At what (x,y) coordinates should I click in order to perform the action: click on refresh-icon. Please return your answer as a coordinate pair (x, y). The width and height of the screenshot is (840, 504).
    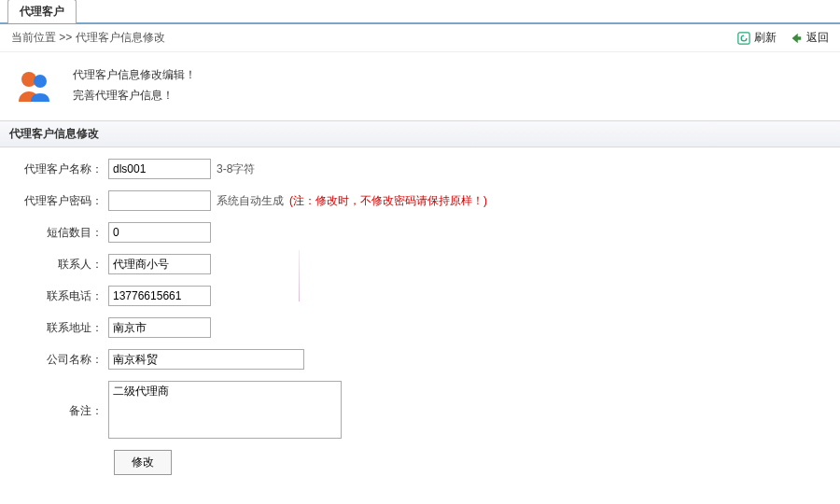
    Looking at the image, I should click on (744, 38).